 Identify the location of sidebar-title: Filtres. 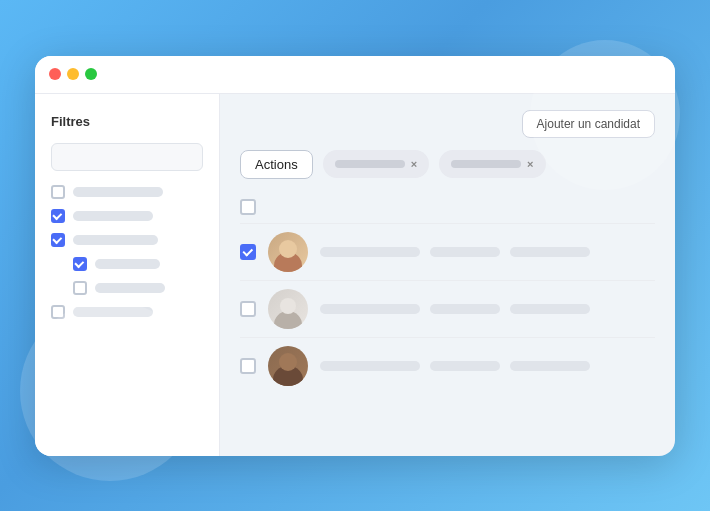
(127, 122).